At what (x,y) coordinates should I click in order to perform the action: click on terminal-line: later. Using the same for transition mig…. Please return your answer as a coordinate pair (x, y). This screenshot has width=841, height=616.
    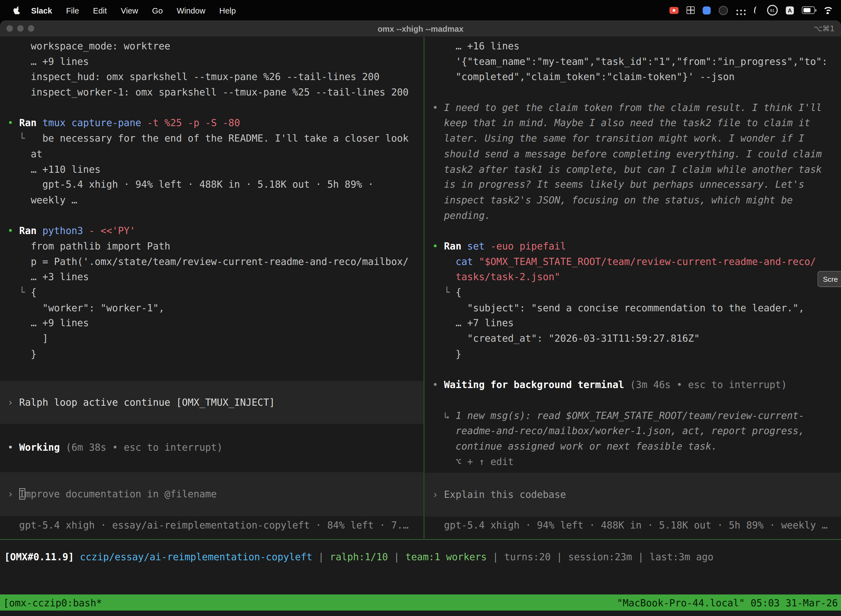
    Looking at the image, I should click on (633, 139).